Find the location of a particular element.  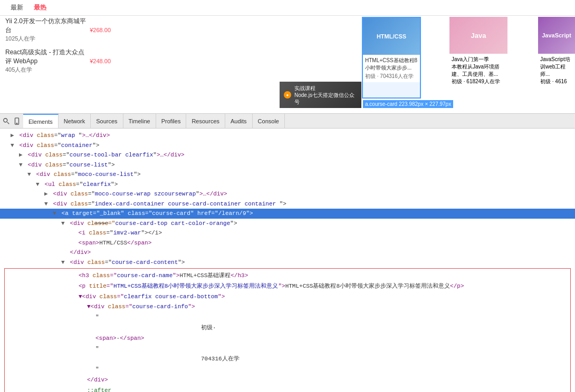

js-card-desc: JavaScript培训web工程师... is located at coordinates (557, 67).